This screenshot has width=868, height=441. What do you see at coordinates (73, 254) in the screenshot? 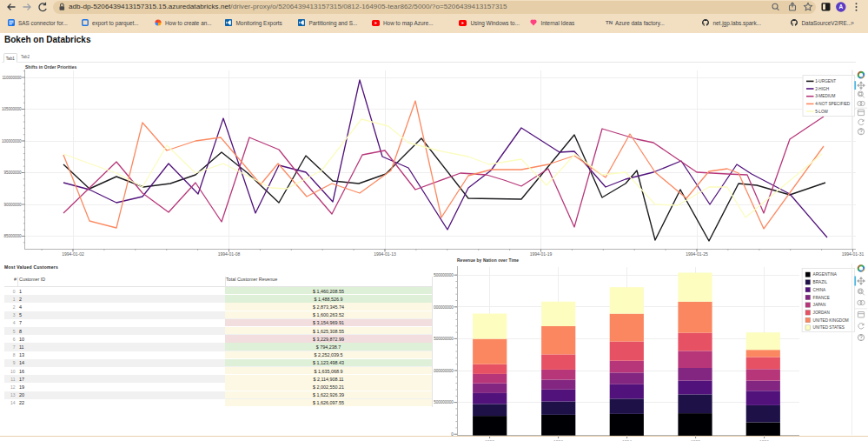
I see `svg-text: 1994-01-02` at bounding box center [73, 254].